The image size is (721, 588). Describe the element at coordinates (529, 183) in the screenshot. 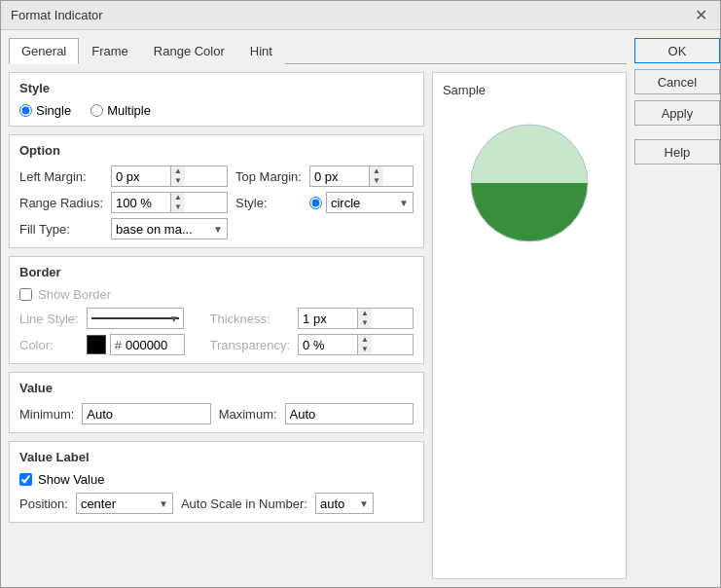

I see `sample-circle` at that location.